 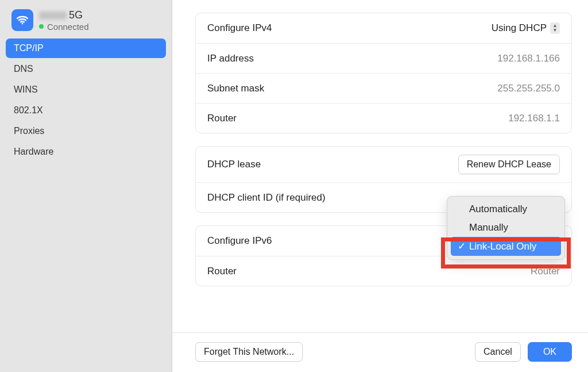 What do you see at coordinates (384, 58) in the screenshot?
I see `row-ip-address: IP address 192.168.1.166` at bounding box center [384, 58].